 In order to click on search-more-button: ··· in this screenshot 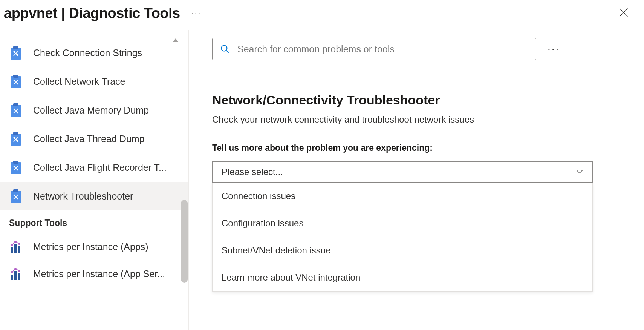, I will do `click(554, 49)`.